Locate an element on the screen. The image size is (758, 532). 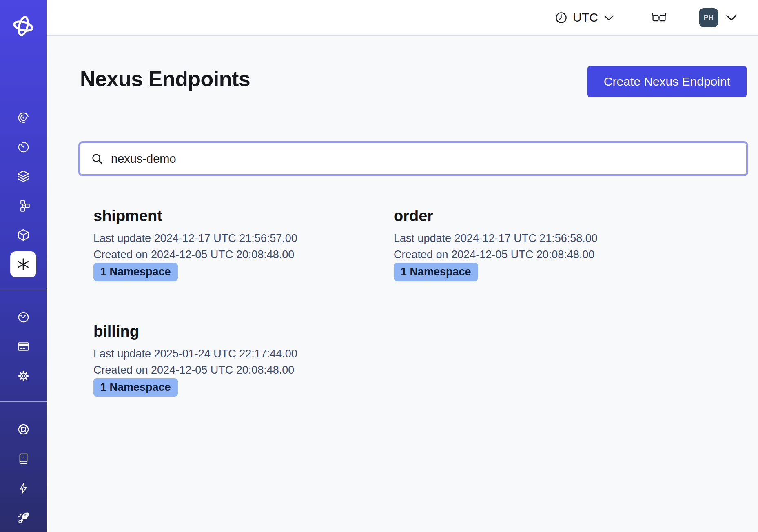
sidebar-nav-primary is located at coordinates (23, 191).